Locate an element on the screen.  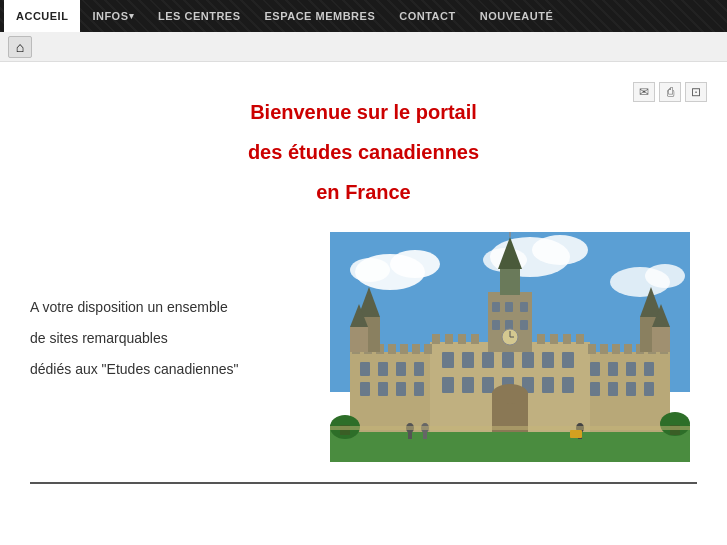
nav-item-membres: ESPACE MEMBRES is located at coordinates (320, 16).